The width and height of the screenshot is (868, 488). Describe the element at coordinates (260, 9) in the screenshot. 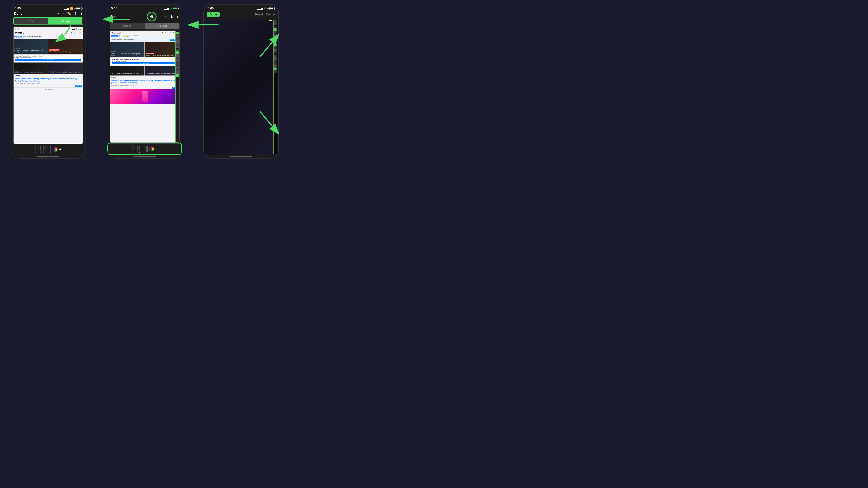

I see `signal-icon-3: ▂▄▆` at that location.